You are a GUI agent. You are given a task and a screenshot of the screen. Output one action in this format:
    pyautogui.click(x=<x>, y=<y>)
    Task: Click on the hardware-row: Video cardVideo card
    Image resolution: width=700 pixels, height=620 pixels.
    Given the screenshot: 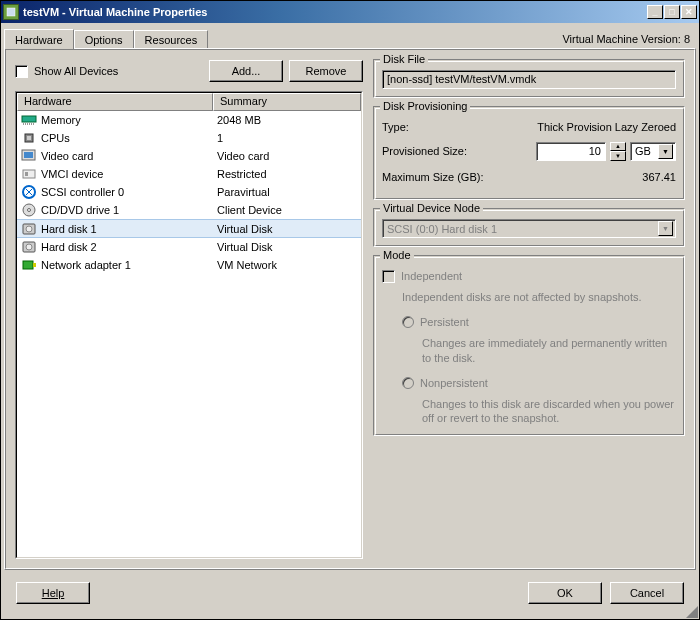 What is the action you would take?
    pyautogui.click(x=189, y=156)
    